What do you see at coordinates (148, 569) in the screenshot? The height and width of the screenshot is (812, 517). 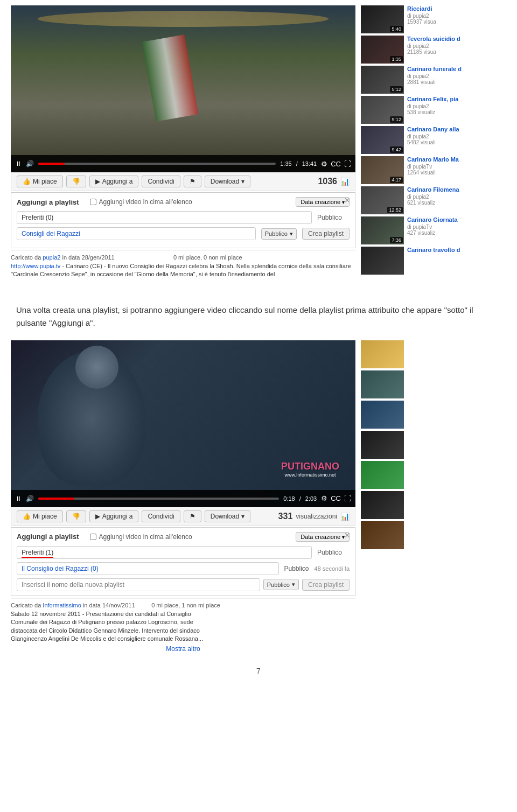 I see `bottom-consiglio-button: Il Consiglio dei Ragazzi (0)` at bounding box center [148, 569].